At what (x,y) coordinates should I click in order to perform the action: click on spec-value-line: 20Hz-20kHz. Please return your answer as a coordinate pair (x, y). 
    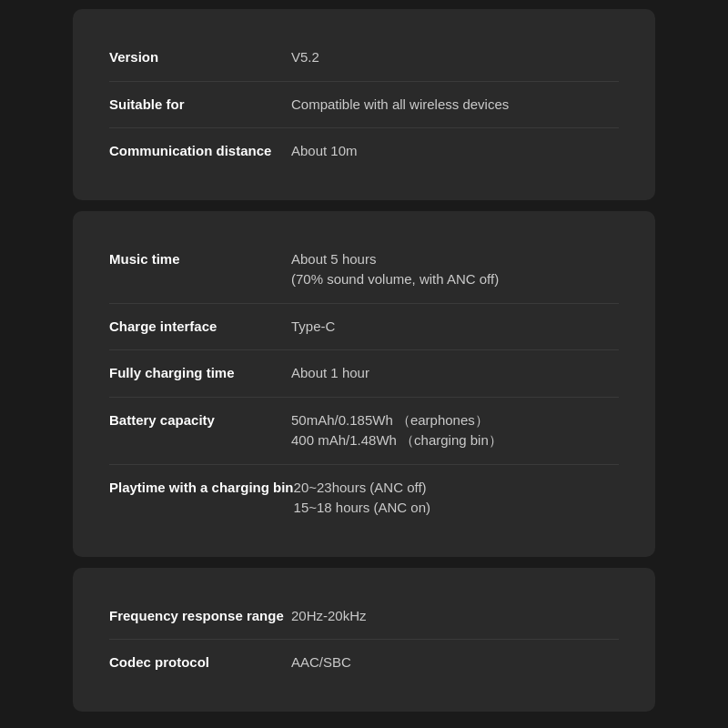
    Looking at the image, I should click on (455, 617).